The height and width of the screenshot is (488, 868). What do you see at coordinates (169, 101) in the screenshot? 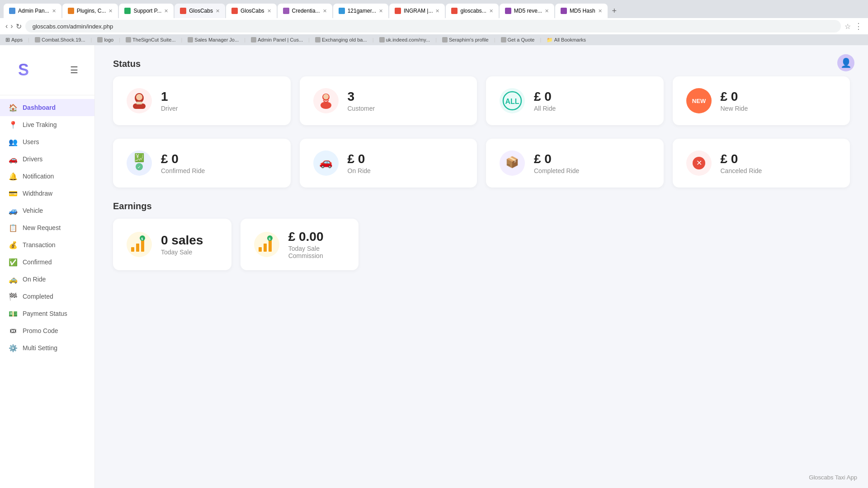
I see `card-info-0: 1 Driver` at bounding box center [169, 101].